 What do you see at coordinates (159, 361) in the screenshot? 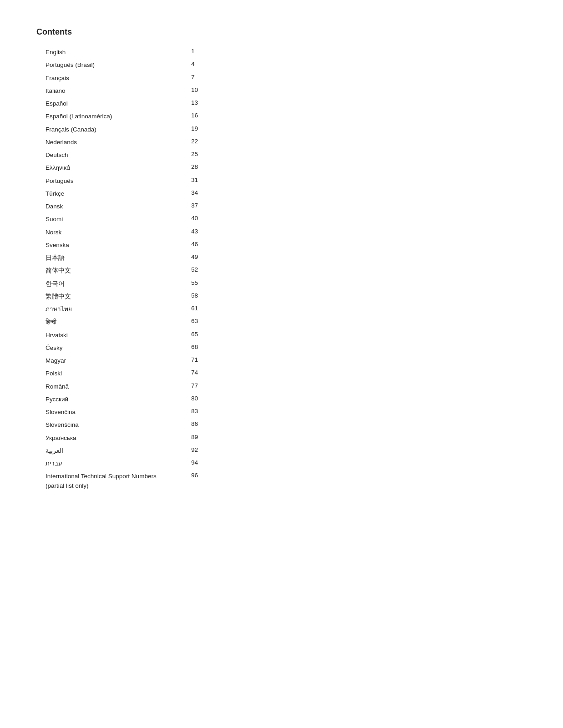
I see `toc-row: Magyar71` at bounding box center [159, 361].